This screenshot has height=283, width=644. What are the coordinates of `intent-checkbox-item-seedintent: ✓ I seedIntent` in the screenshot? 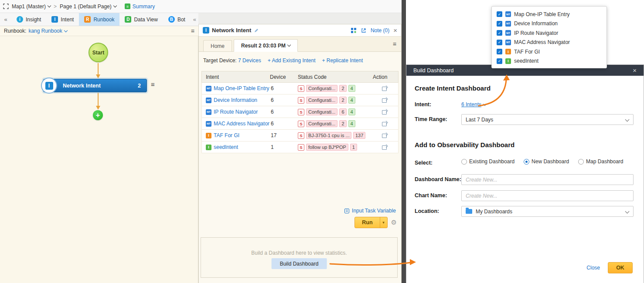 It's located at (549, 61).